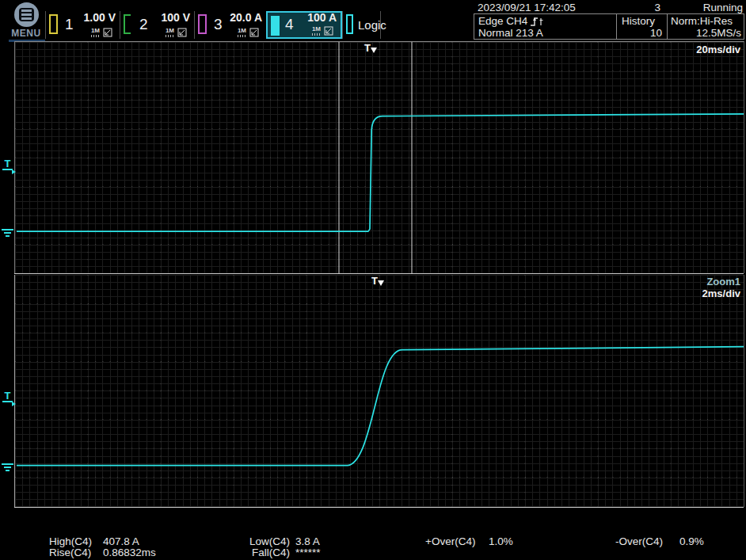 Image resolution: width=746 pixels, height=560 pixels. Describe the element at coordinates (372, 25) in the screenshot. I see `logic-label: Logic` at that location.